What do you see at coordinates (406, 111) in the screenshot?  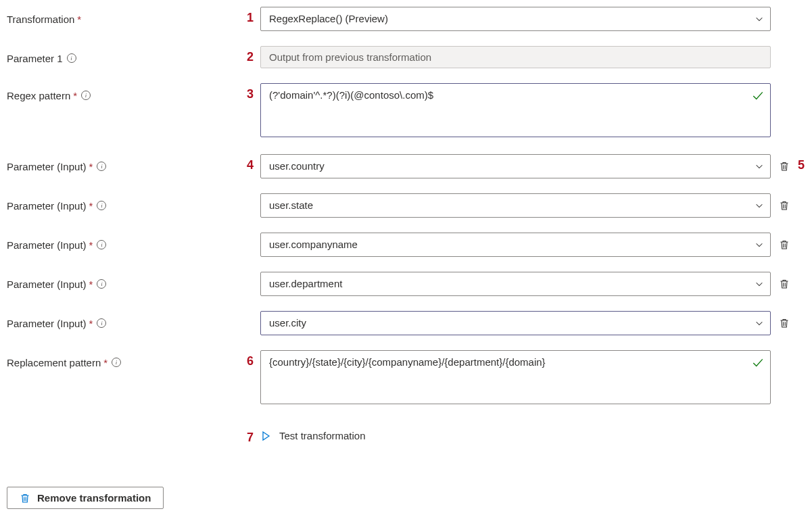 I see `row-regex-pattern: Regex pattern * i 3` at bounding box center [406, 111].